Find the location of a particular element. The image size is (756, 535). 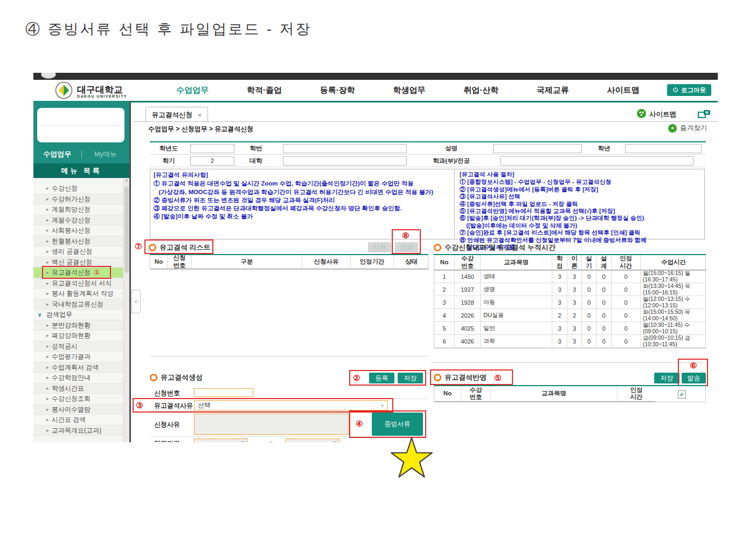

grade-label: 학년 is located at coordinates (604, 149).